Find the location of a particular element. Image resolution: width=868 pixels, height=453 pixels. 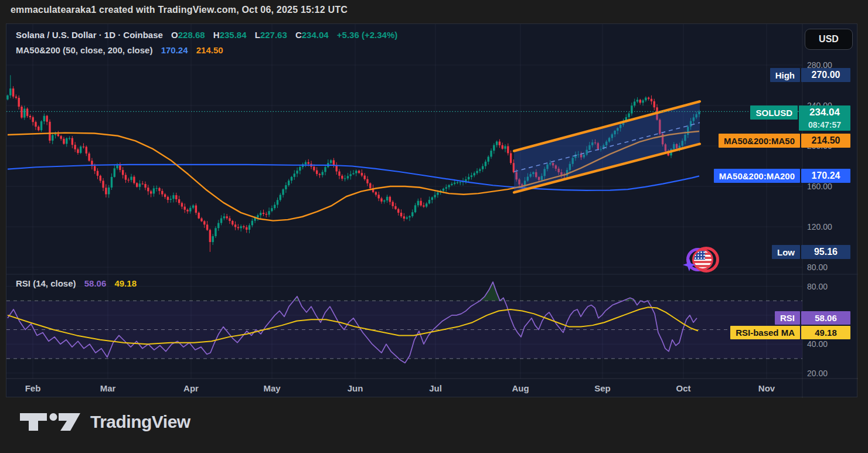

svg-text: Jul is located at coordinates (435, 388).